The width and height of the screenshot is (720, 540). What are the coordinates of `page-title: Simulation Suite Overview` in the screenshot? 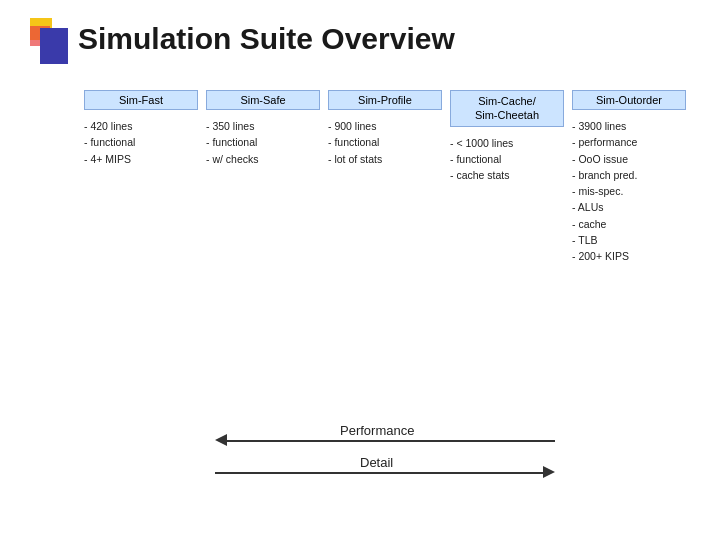 It's located at (266, 39).